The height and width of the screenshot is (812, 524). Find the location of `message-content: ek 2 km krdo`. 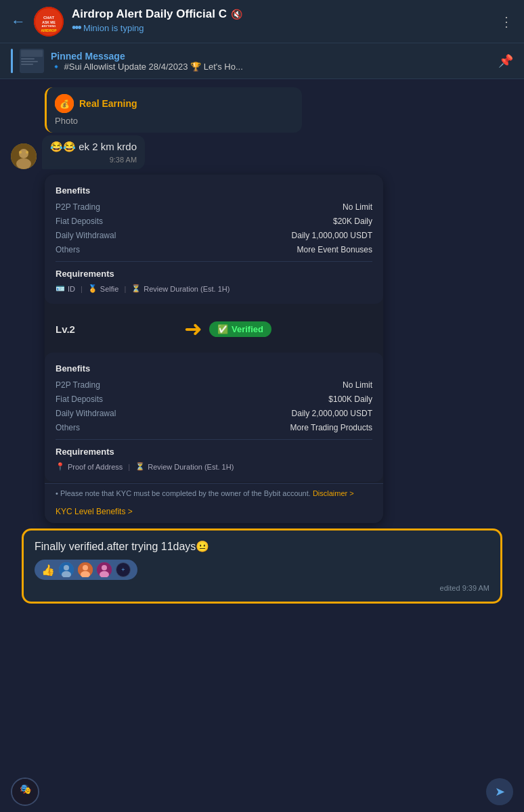

message-content: ek 2 km krdo is located at coordinates (108, 146).